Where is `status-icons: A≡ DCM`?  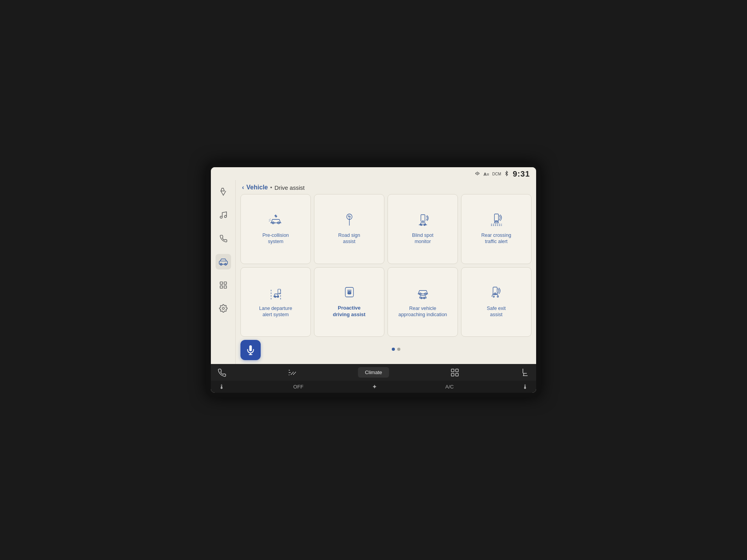 status-icons: A≡ DCM is located at coordinates (492, 174).